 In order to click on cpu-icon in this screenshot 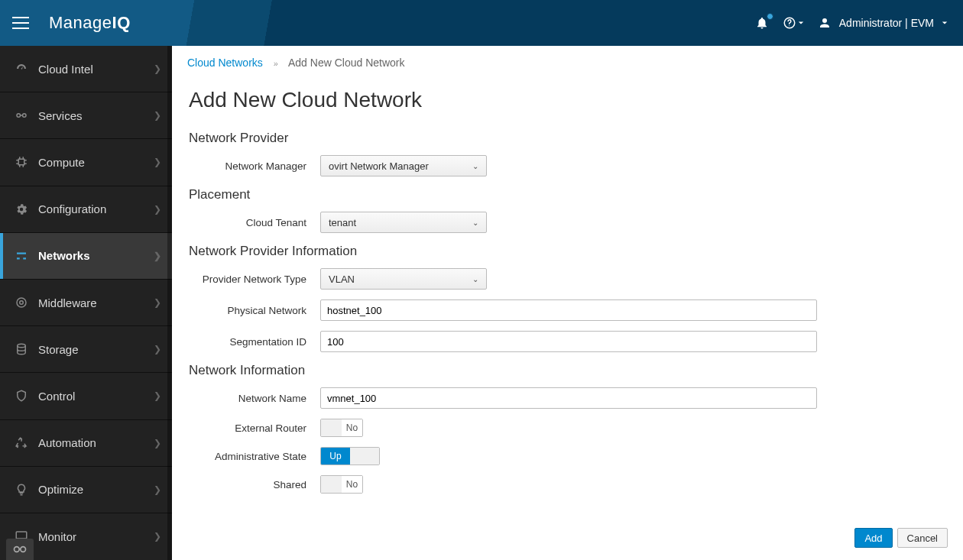, I will do `click(21, 162)`.